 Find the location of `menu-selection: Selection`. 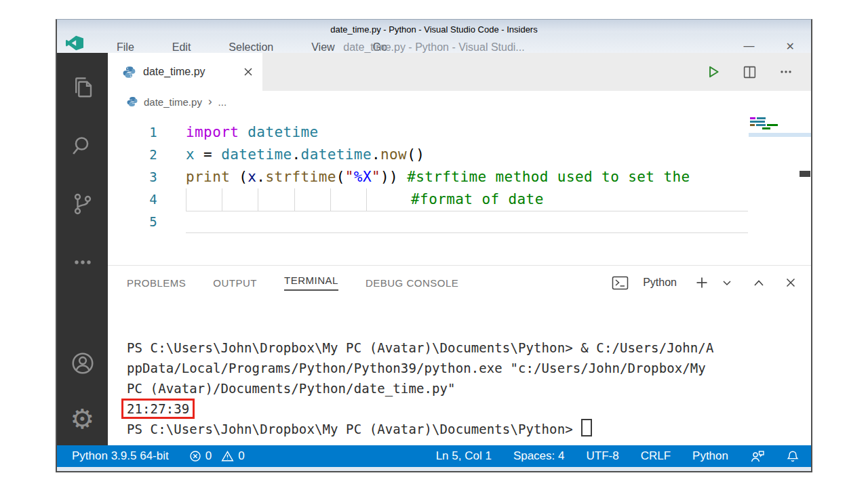

menu-selection: Selection is located at coordinates (251, 47).